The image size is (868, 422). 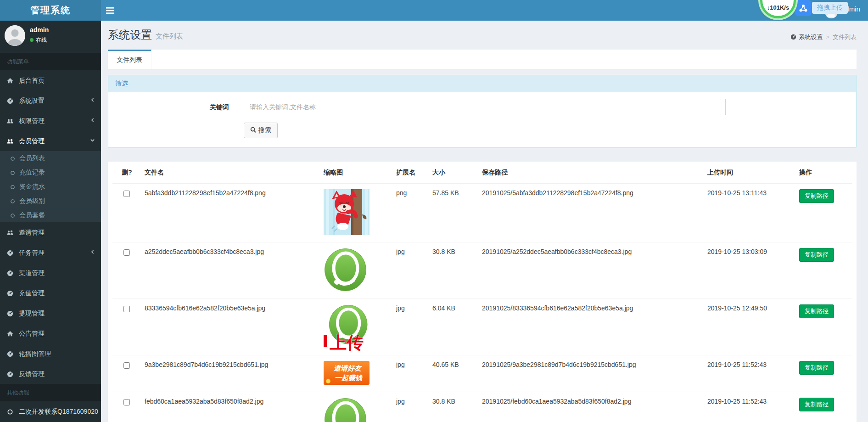 I want to click on submenu-item: 会员级别, so click(x=50, y=201).